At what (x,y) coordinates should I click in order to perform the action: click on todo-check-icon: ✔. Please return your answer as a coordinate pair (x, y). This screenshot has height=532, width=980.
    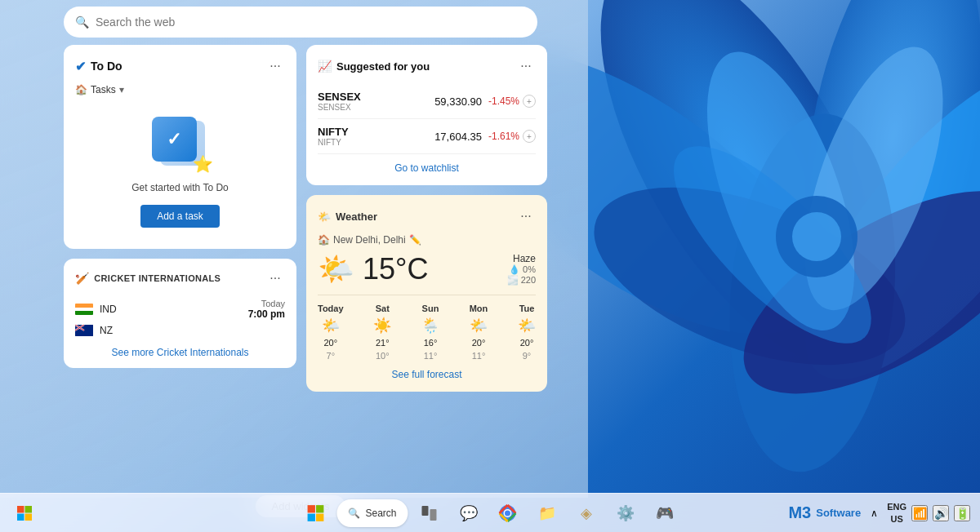
    Looking at the image, I should click on (80, 67).